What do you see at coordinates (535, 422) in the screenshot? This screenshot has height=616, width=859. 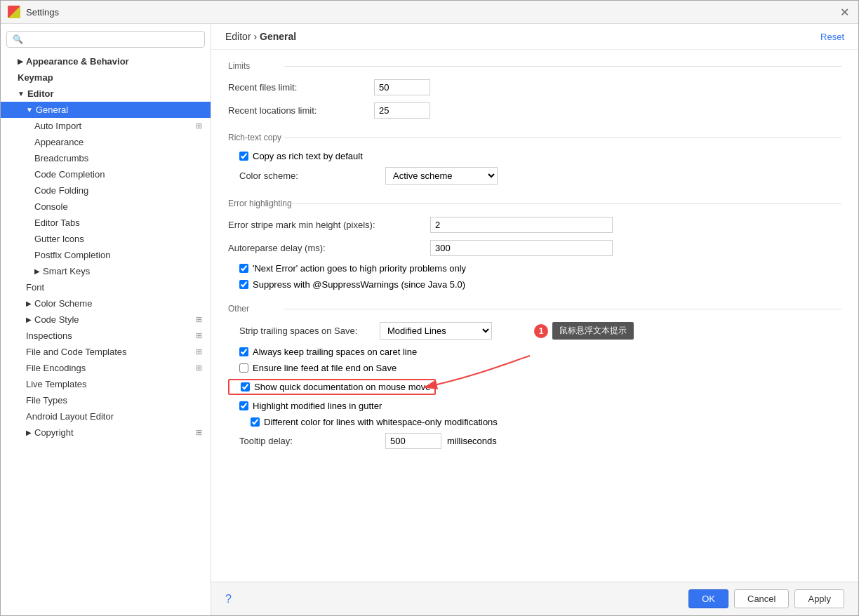 I see `different-color-row: Different color for lines with whitespac…` at bounding box center [535, 422].